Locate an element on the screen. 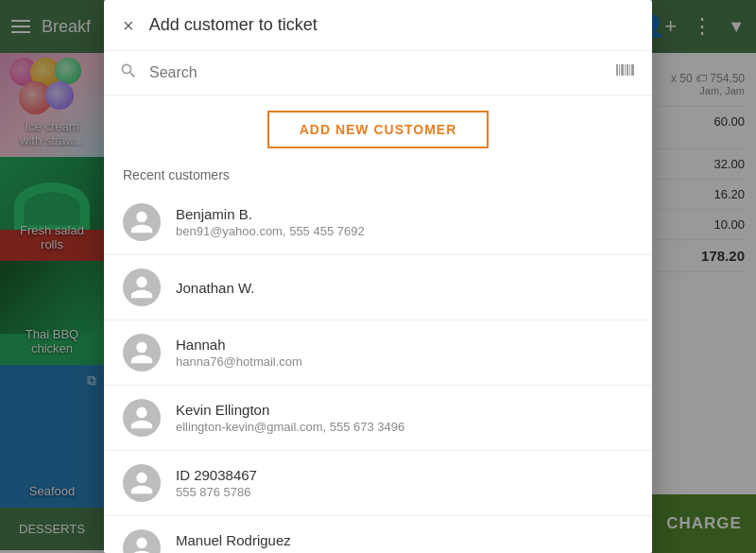 The width and height of the screenshot is (756, 553). customer-item-5: Manuel Rodriguez manuel89@hotmail.com is located at coordinates (378, 535).